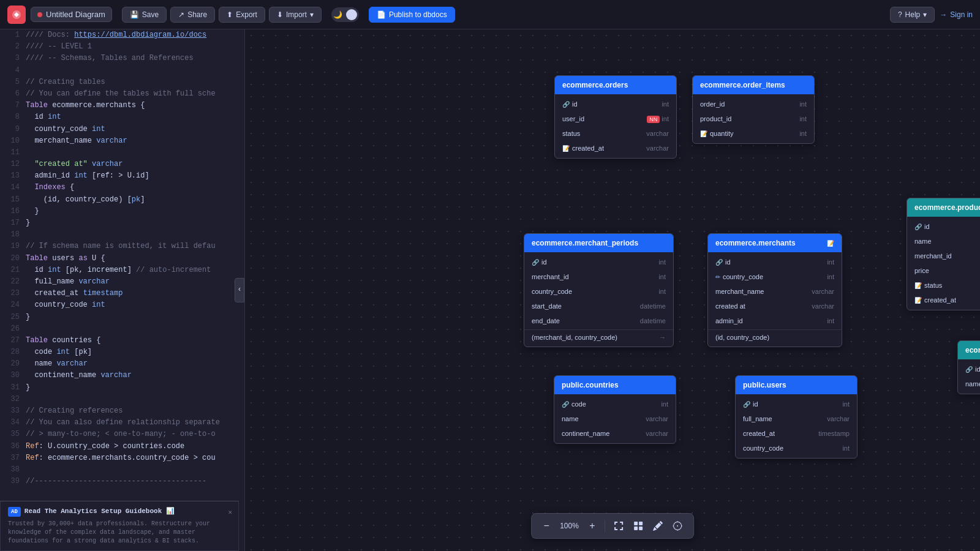  Describe the element at coordinates (943, 15) in the screenshot. I see `signin-icon: →` at that location.